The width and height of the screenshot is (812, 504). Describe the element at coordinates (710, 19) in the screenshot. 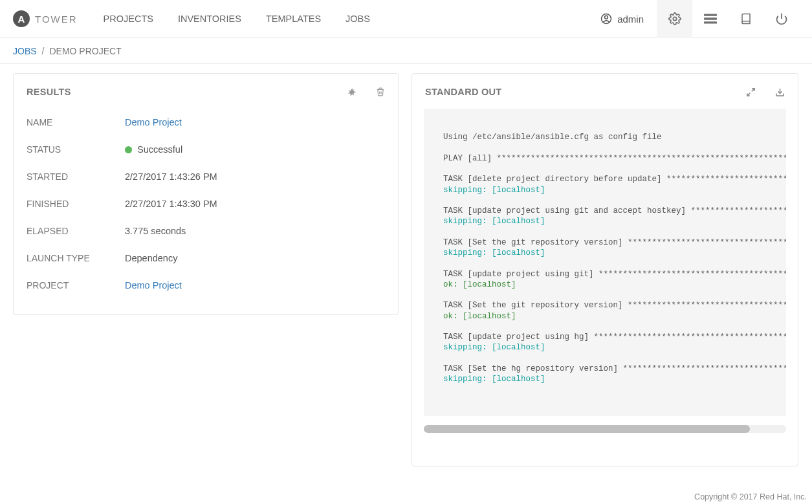

I see `portal-icon` at that location.